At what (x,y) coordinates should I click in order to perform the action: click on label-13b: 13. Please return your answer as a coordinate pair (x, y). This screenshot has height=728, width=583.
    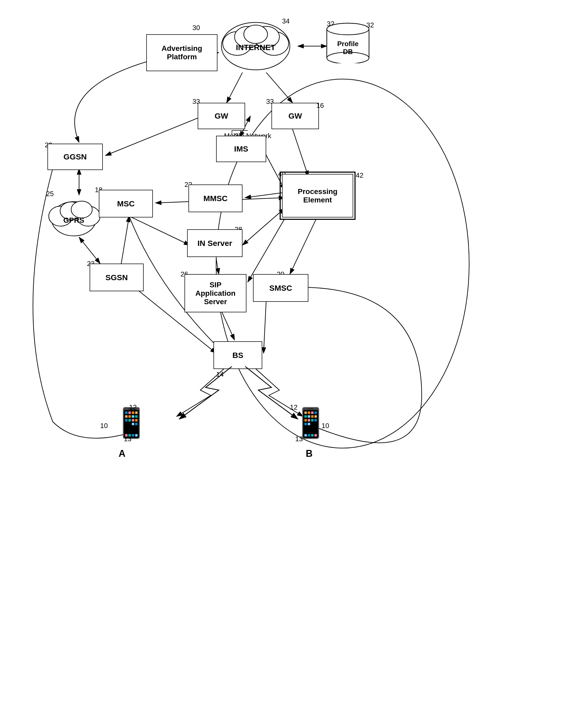
    Looking at the image, I should click on (299, 439).